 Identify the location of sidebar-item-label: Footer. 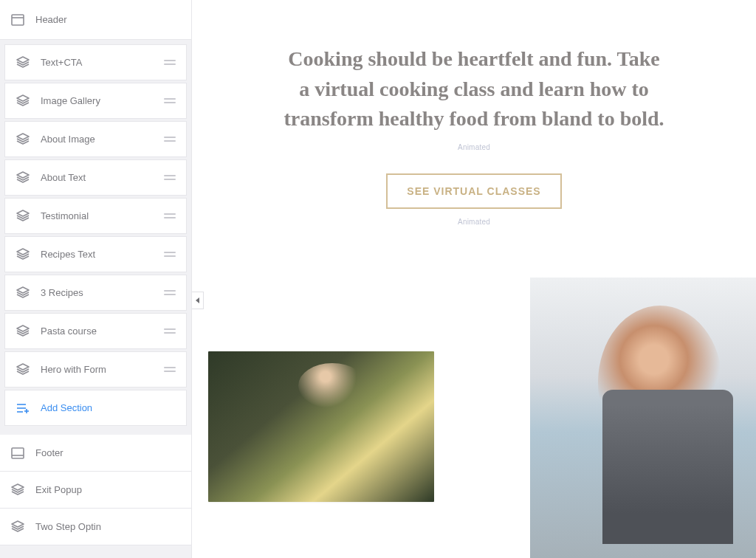
(49, 453).